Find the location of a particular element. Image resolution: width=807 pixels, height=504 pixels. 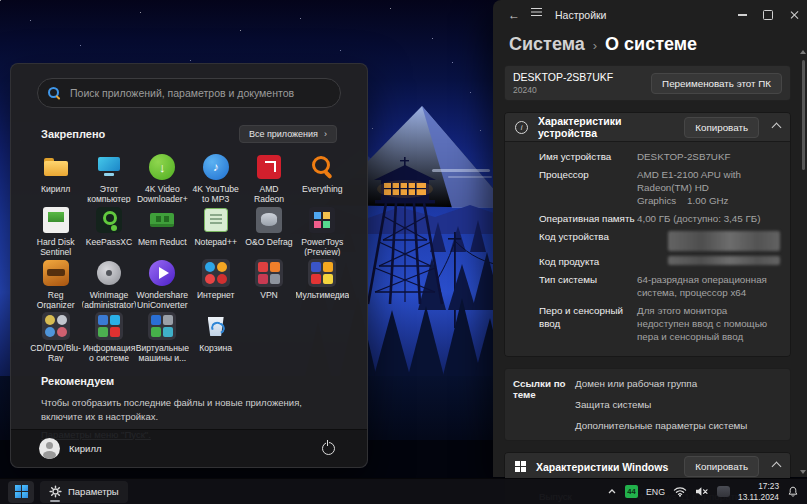

tray-app-icon is located at coordinates (724, 492).